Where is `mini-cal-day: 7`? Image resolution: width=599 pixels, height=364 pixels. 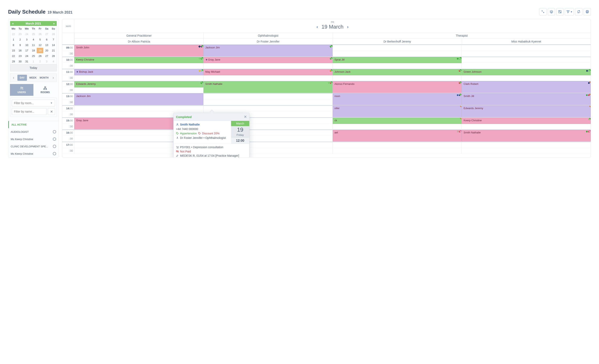 mini-cal-day: 7 is located at coordinates (53, 40).